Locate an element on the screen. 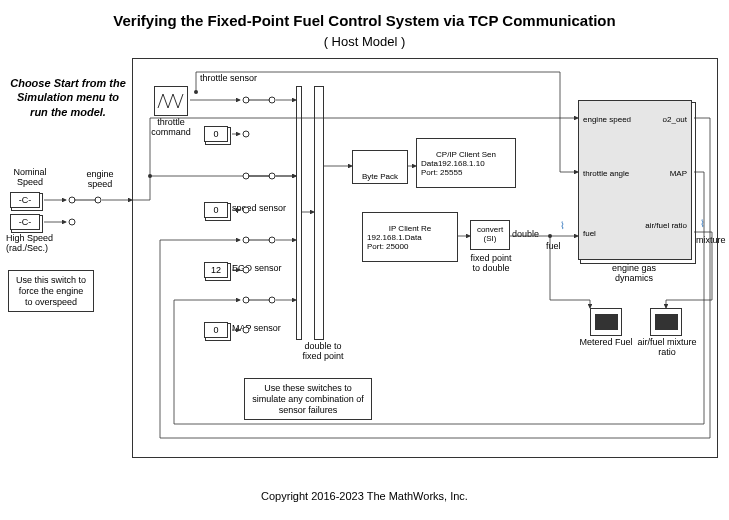 This screenshot has height=520, width=729. label-fp2d: fixed point to double is located at coordinates (491, 264).